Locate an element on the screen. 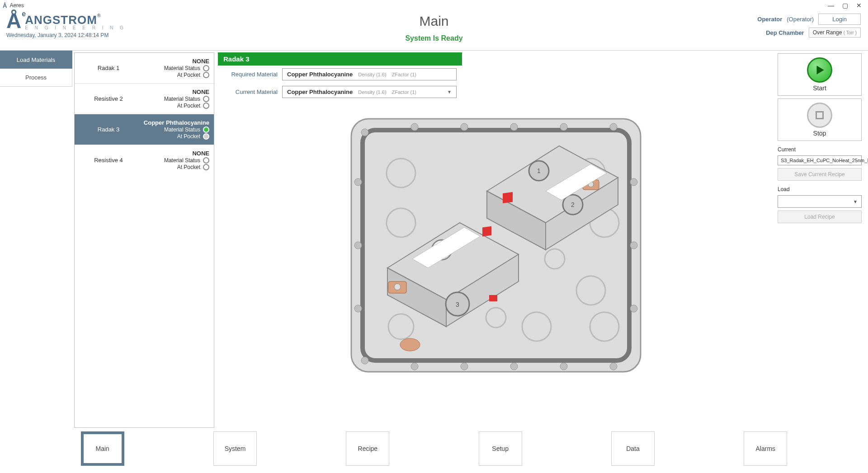 The height and width of the screenshot is (473, 868). required-density: Density (1.6) is located at coordinates (372, 75).